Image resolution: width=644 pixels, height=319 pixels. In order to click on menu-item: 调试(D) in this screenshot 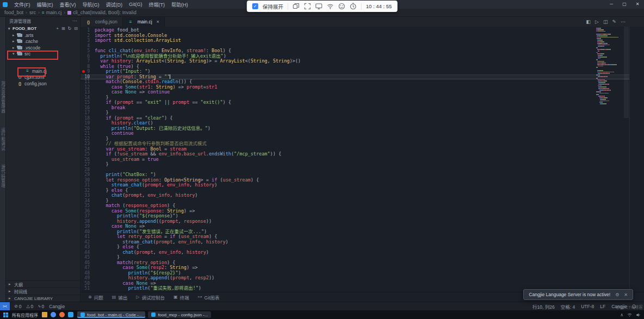, I will do `click(114, 4)`.